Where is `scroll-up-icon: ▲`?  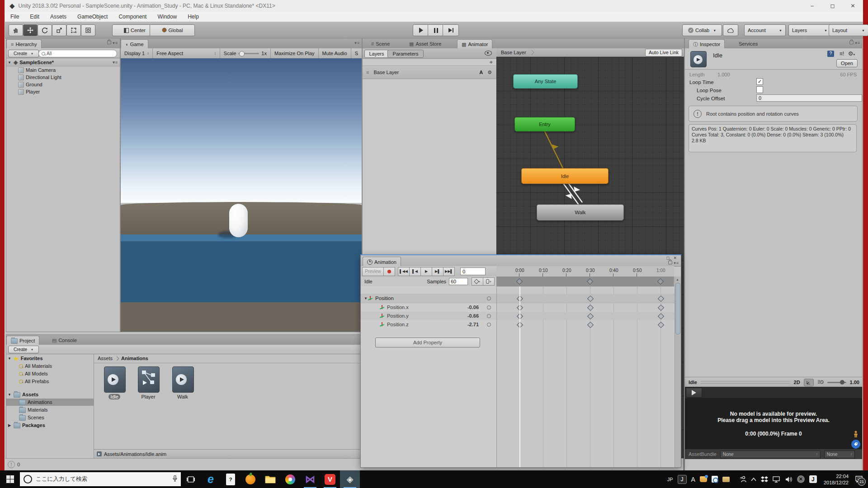
scroll-up-icon: ▲ is located at coordinates (677, 279).